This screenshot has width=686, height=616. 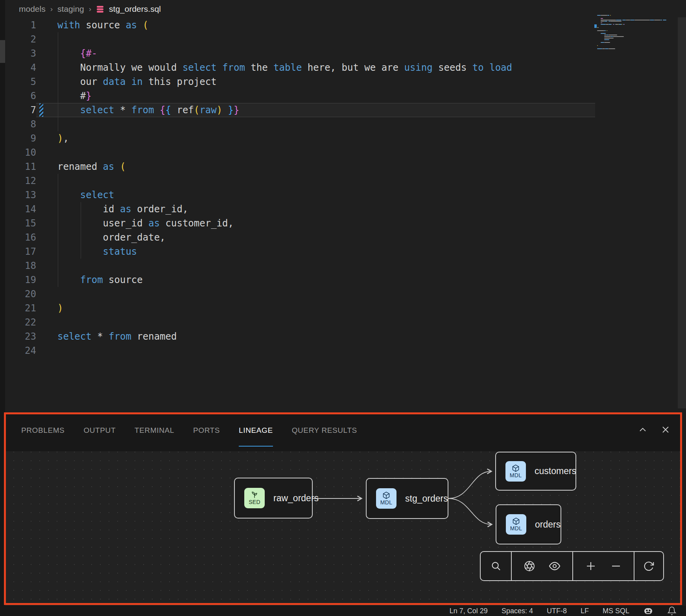 I want to click on toolbar-group-search, so click(x=496, y=566).